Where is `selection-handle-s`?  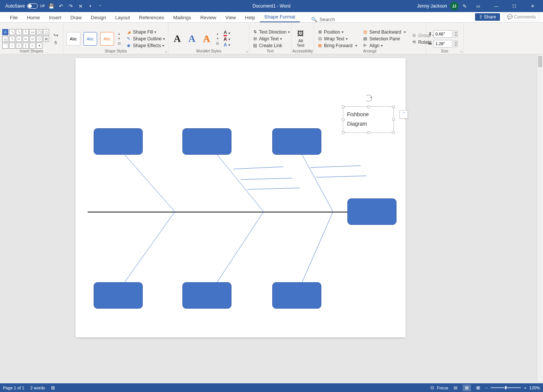 selection-handle-s is located at coordinates (369, 132).